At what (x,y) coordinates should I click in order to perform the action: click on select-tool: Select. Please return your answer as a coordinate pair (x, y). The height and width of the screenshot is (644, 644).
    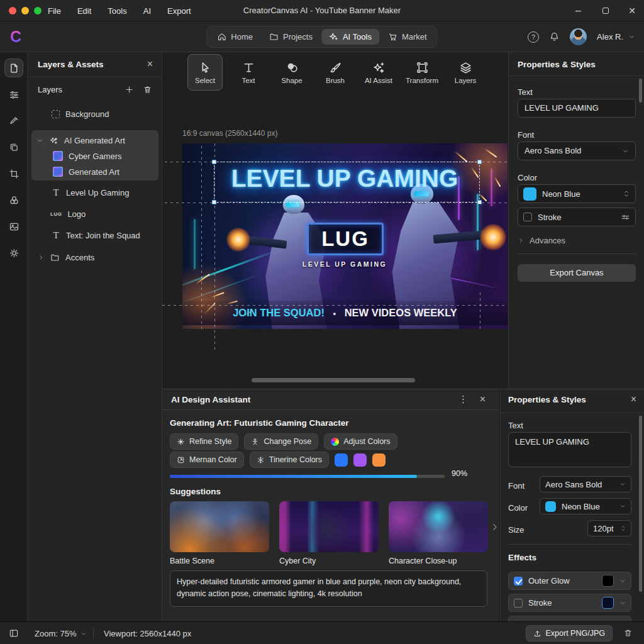
    Looking at the image, I should click on (205, 72).